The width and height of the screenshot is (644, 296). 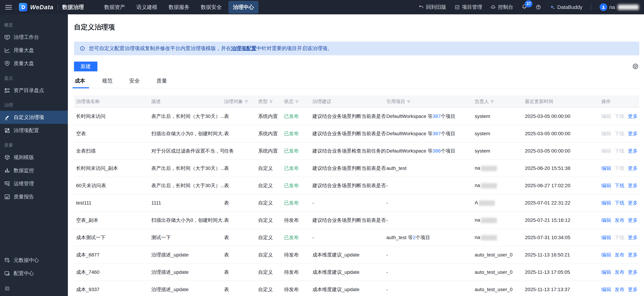 What do you see at coordinates (34, 275) in the screenshot?
I see `sidebar-bottom: 元数据中心配置中心` at bounding box center [34, 275].